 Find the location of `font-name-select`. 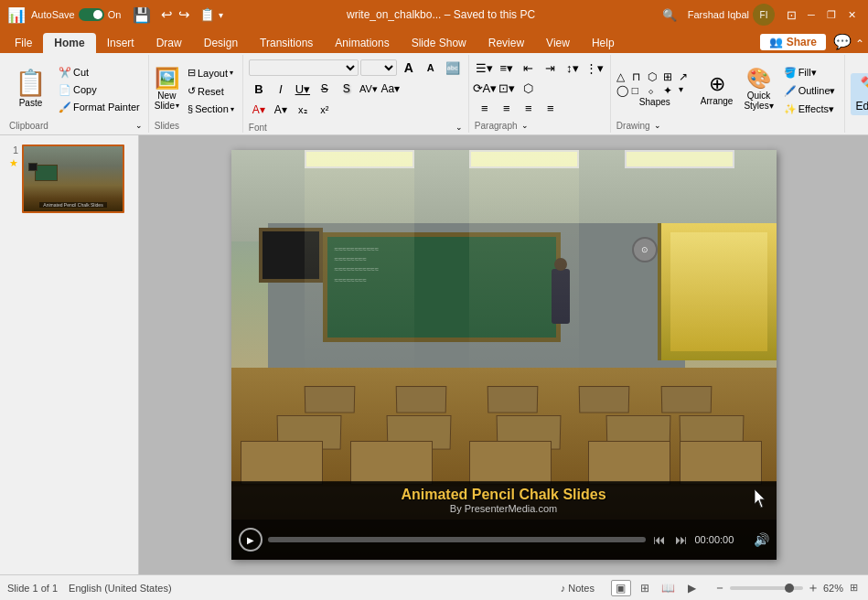

font-name-select is located at coordinates (304, 68).